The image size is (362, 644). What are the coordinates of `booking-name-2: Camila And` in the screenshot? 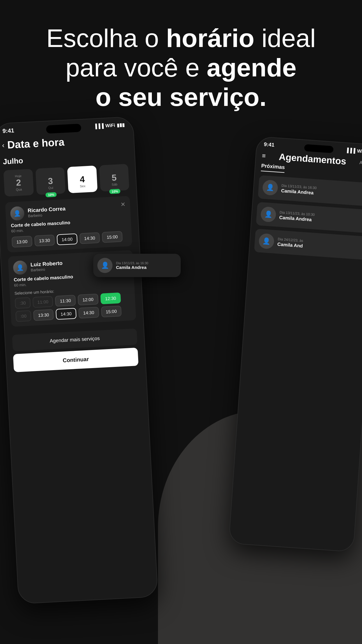 It's located at (290, 245).